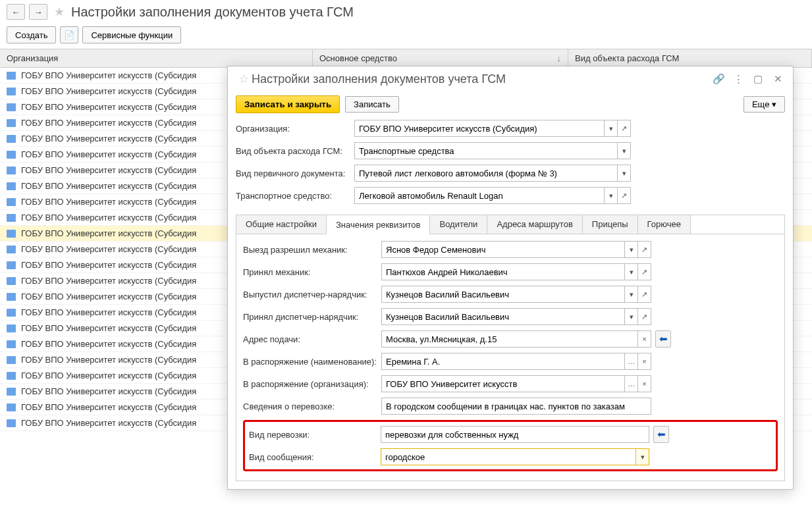 This screenshot has width=812, height=520. I want to click on type-dropdown-button: ▾, so click(624, 151).